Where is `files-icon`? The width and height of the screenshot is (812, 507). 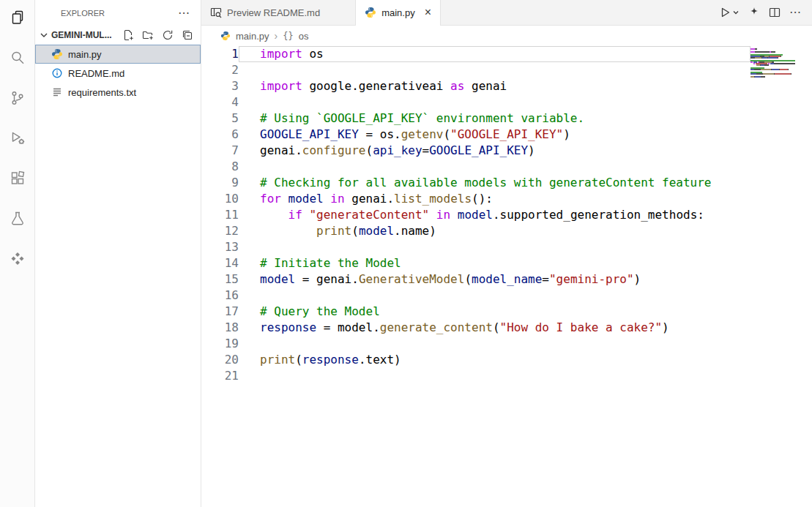
files-icon is located at coordinates (18, 18).